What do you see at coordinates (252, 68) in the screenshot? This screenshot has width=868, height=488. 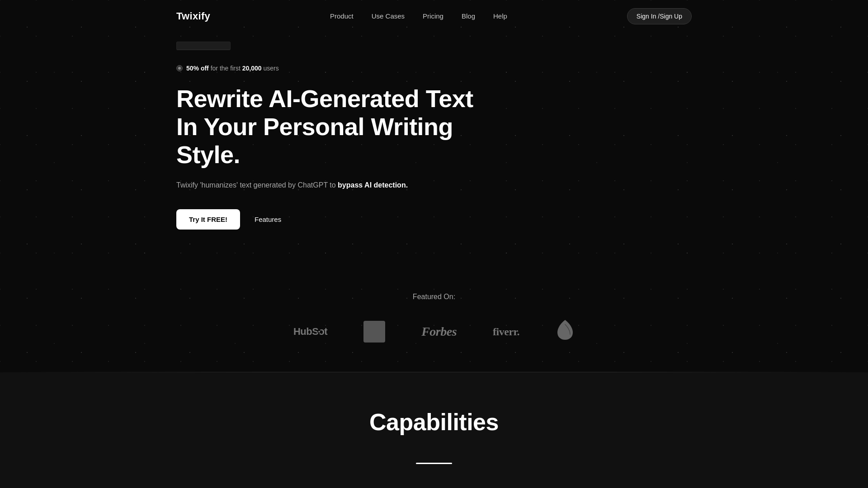 I see `promo-count: 20,000` at bounding box center [252, 68].